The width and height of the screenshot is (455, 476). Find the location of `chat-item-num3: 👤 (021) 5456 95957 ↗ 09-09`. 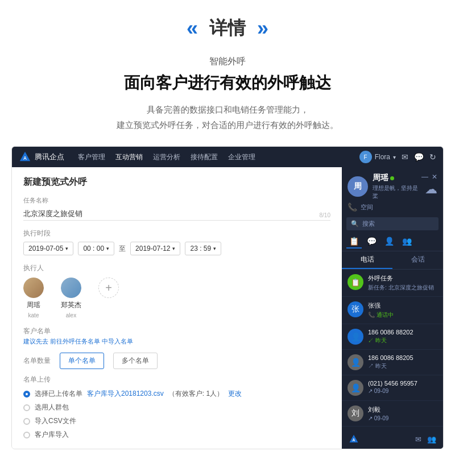

chat-item-num3: 👤 (021) 5456 95957 ↗ 09-09 is located at coordinates (392, 388).